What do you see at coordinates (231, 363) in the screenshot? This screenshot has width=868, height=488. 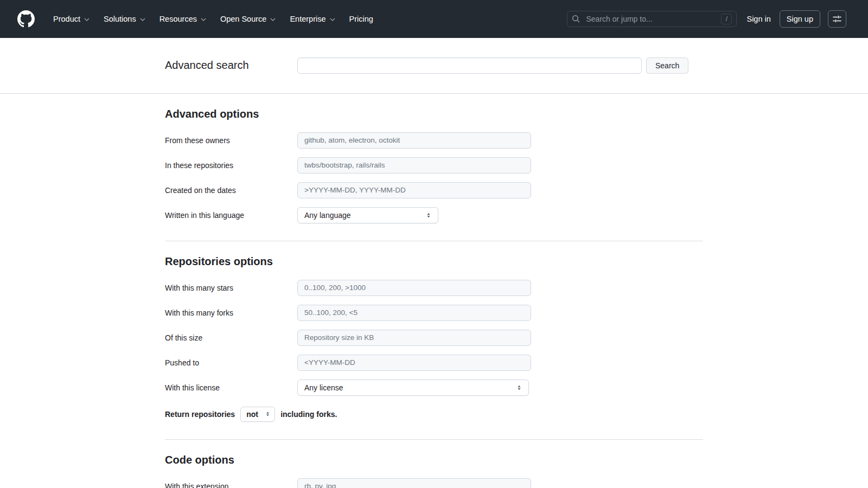 I see `field-label: Pushed to` at bounding box center [231, 363].